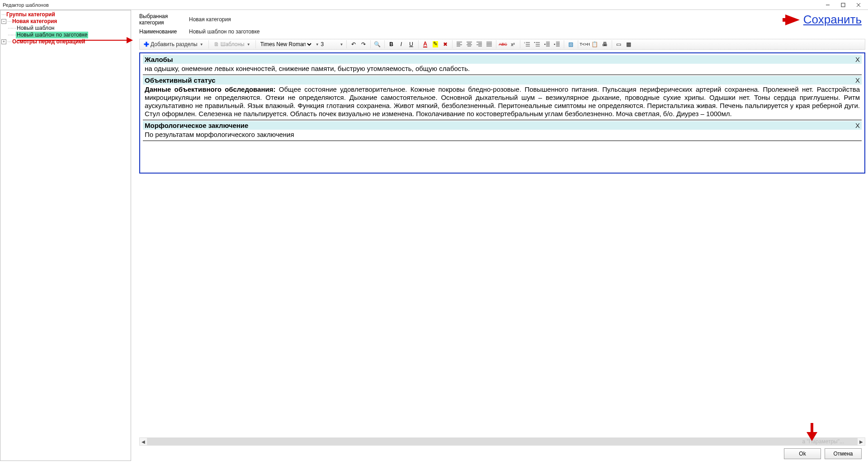 The width and height of the screenshot is (868, 470). Describe the element at coordinates (802, 454) in the screenshot. I see `ok-button: Ok` at that location.